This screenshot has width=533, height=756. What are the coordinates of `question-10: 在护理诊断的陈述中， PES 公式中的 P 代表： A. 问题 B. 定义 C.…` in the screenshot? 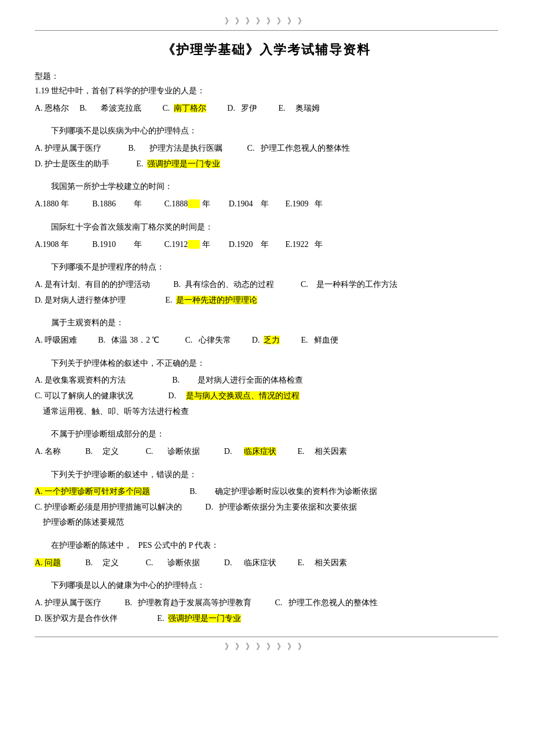 It's located at (266, 554).